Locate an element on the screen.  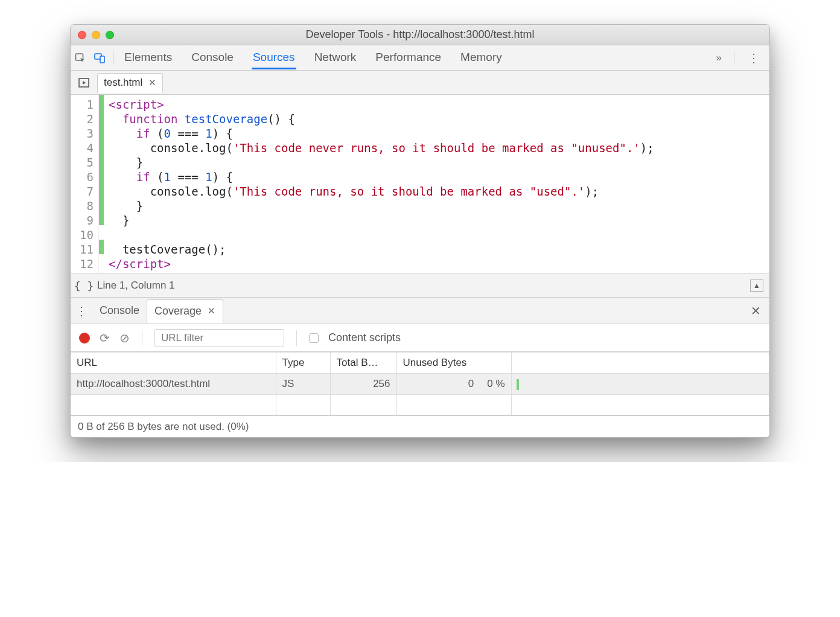
tab-sources: Sources is located at coordinates (274, 58).